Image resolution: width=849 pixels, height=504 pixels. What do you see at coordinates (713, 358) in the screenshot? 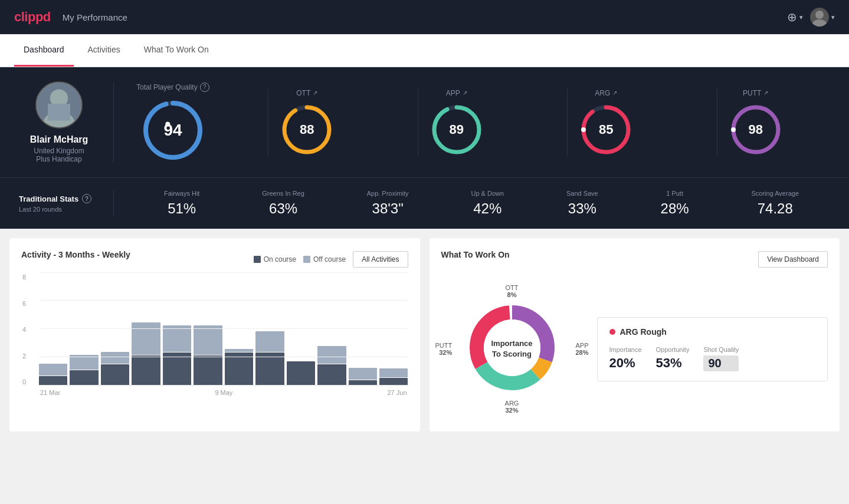
I see `arg-metrics: Importance 20% Opportunity 53% Shot Qual…` at bounding box center [713, 358].